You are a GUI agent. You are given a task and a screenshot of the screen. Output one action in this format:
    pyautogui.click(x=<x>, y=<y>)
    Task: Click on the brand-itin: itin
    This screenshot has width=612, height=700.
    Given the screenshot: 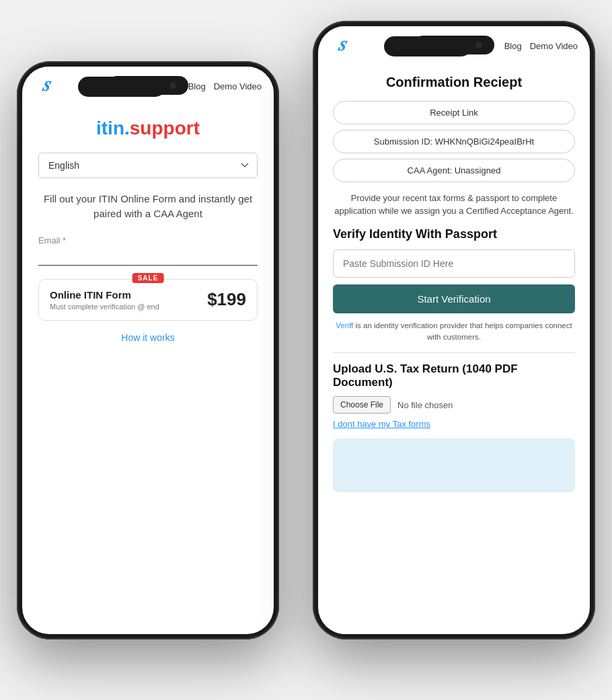 What is the action you would take?
    pyautogui.click(x=110, y=128)
    